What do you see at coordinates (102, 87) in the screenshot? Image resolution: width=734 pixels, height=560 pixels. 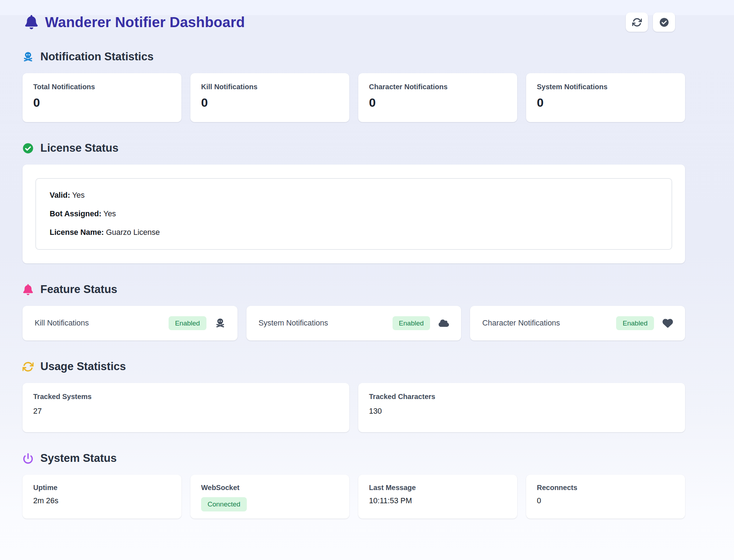 I see `stat-label: Total Notifications` at bounding box center [102, 87].